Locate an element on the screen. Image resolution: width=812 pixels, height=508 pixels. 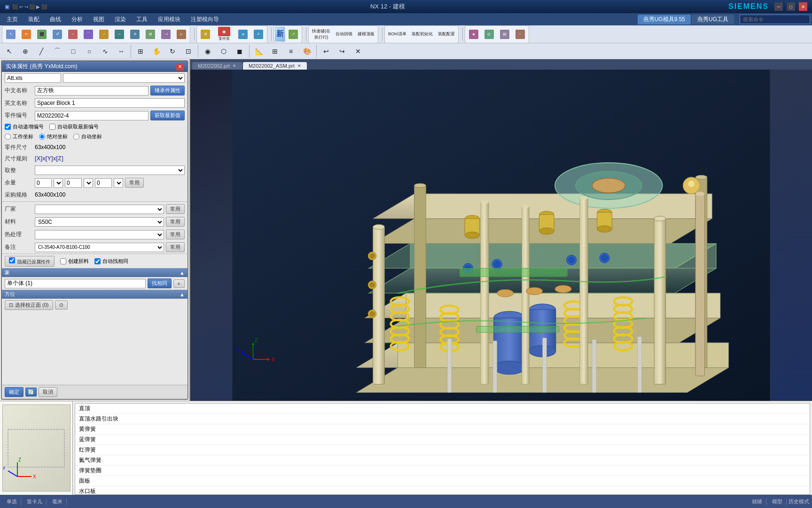
list-item-lan-spring: 蓝弹簧 is located at coordinates (443, 440).